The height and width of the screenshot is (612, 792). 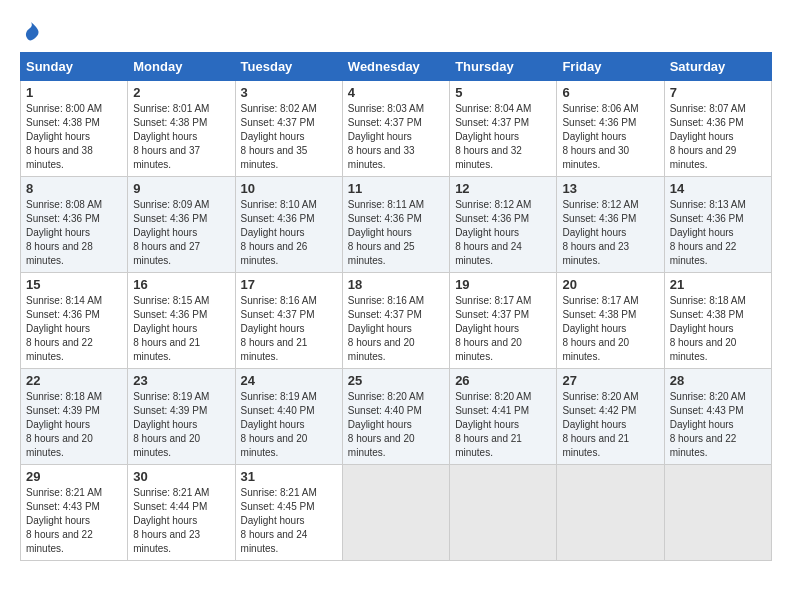 I want to click on header, so click(x=396, y=31).